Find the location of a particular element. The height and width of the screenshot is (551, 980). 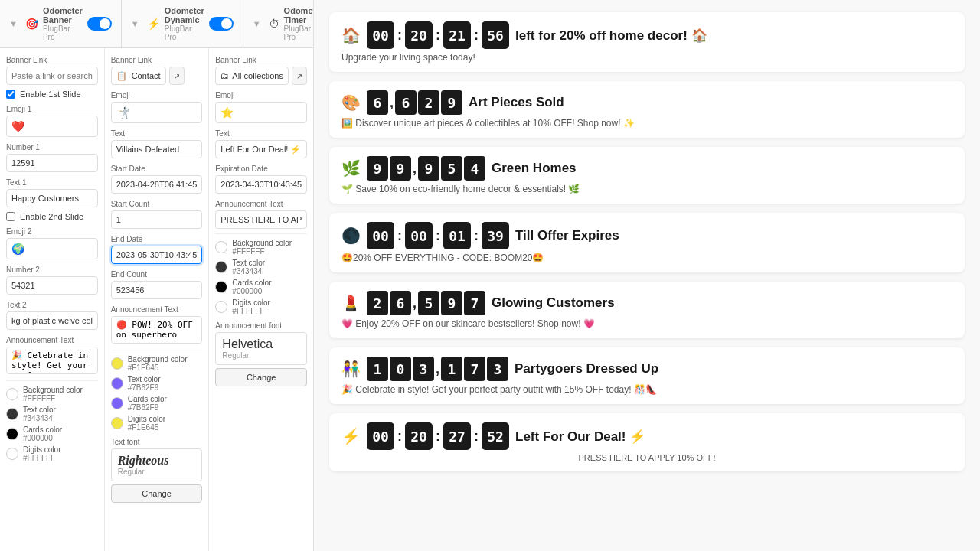

col1-banner-link-input is located at coordinates (52, 76).